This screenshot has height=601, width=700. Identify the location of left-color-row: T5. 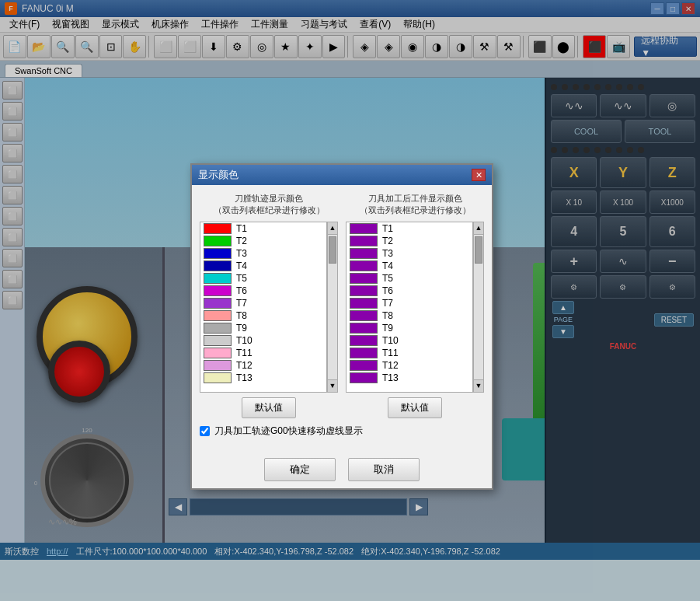
(263, 278).